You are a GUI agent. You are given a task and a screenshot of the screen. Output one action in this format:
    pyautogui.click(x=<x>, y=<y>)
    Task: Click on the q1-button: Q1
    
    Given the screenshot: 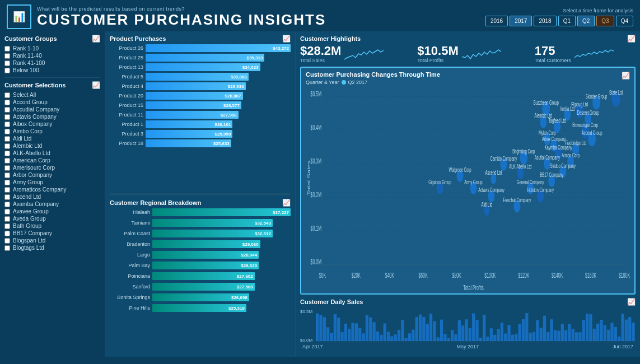 What is the action you would take?
    pyautogui.click(x=567, y=21)
    